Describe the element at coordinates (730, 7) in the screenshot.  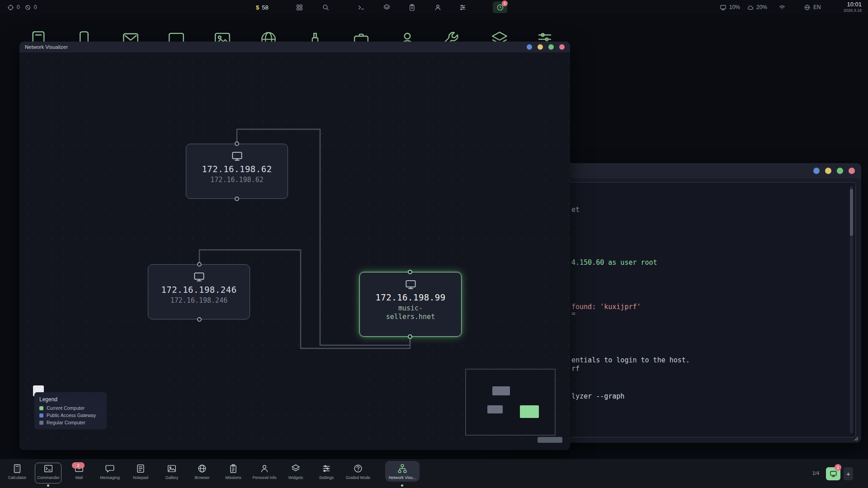
I see `cpu-indicator: 10%` at that location.